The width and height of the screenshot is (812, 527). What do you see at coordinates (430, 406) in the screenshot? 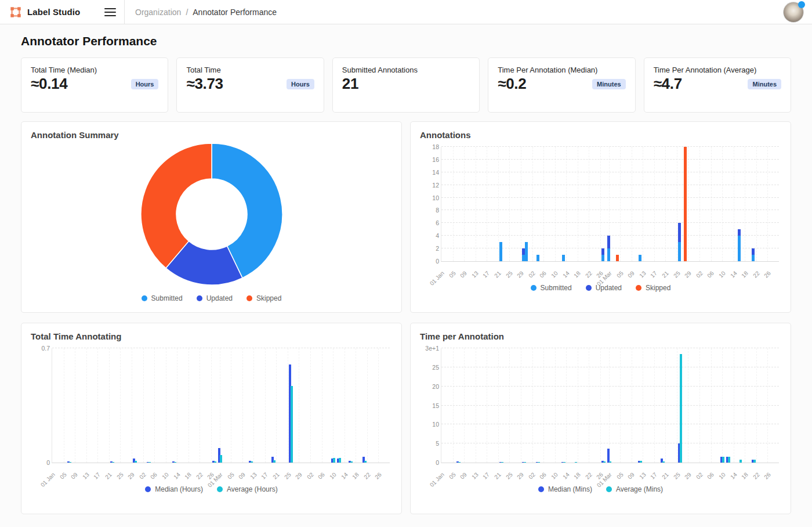
I see `y-axis-label: 15` at bounding box center [430, 406].